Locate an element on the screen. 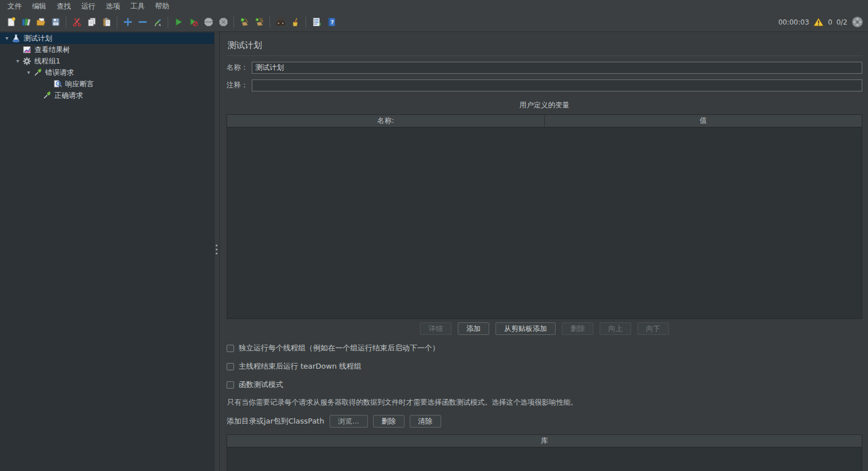 This screenshot has height=471, width=868. up-button: 向上 is located at coordinates (616, 329).